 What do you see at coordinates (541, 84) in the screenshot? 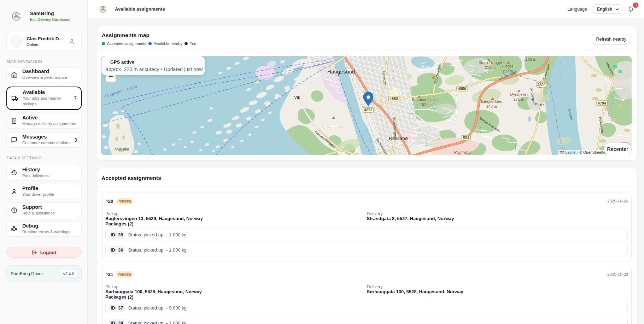
I see `svg-text: 4800` at bounding box center [541, 84].